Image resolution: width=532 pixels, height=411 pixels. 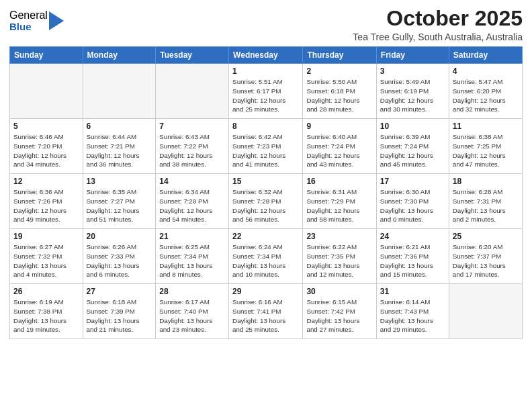 What do you see at coordinates (120, 150) in the screenshot?
I see `day-detail: Sunrise: 6:44 AM Sunset: 7:21 PM Dayligh…` at bounding box center [120, 150].